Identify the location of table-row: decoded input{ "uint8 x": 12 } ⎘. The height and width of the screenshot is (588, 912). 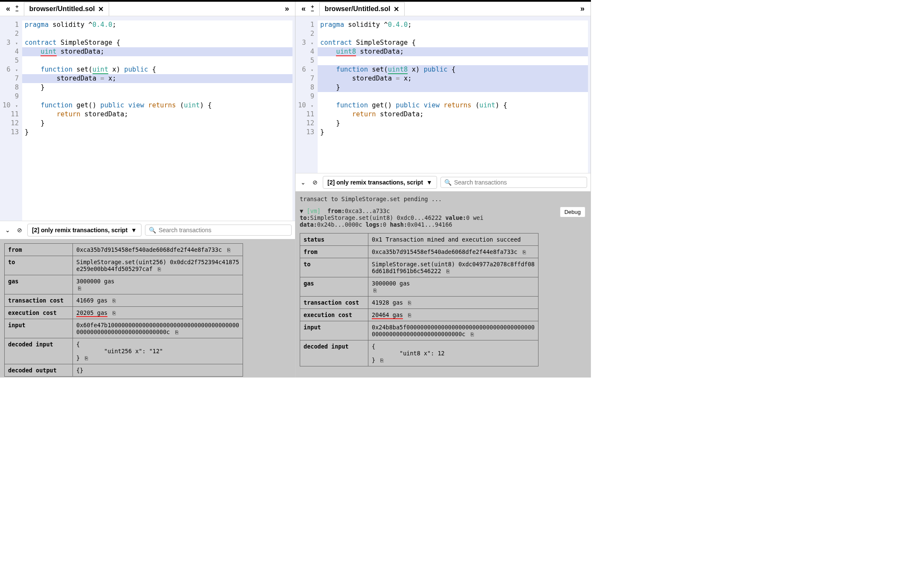
(420, 354).